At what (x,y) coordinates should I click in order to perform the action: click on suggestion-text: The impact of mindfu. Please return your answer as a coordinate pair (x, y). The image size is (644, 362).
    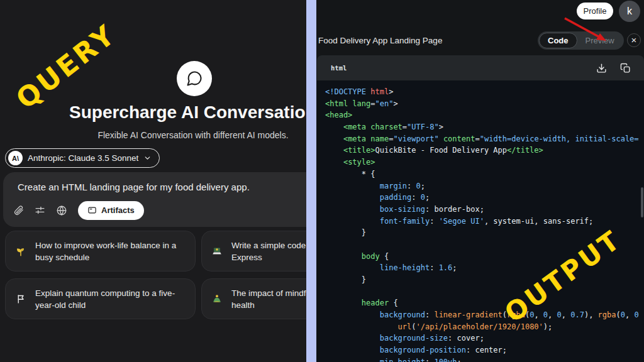
    Looking at the image, I should click on (269, 293).